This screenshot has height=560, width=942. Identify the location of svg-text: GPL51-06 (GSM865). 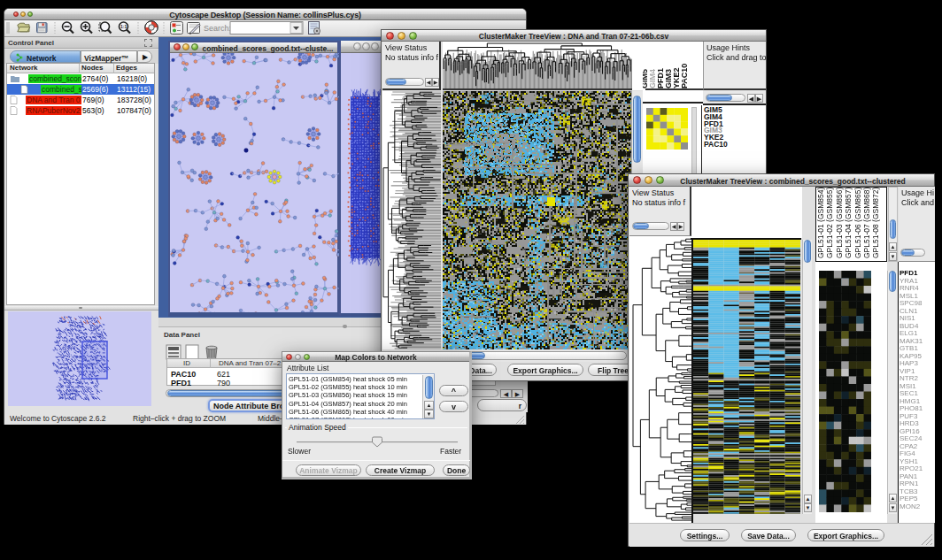
(858, 223).